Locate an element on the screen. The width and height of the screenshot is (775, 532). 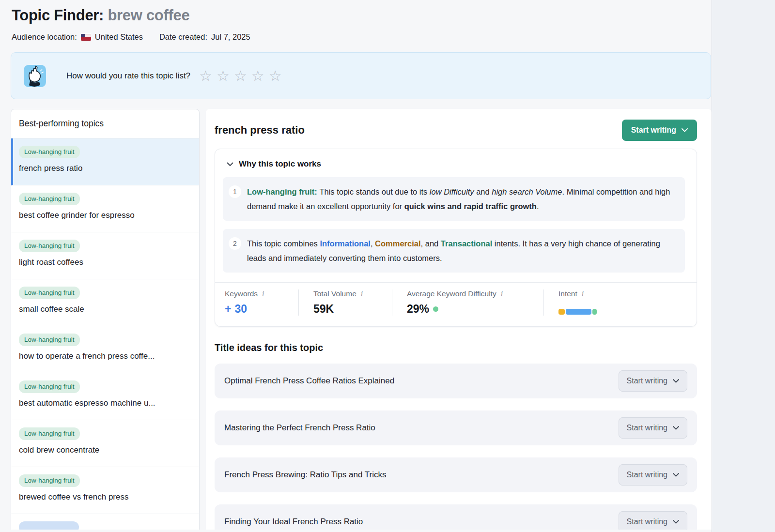
date-created-value: Jul 7, 2025 is located at coordinates (231, 37).